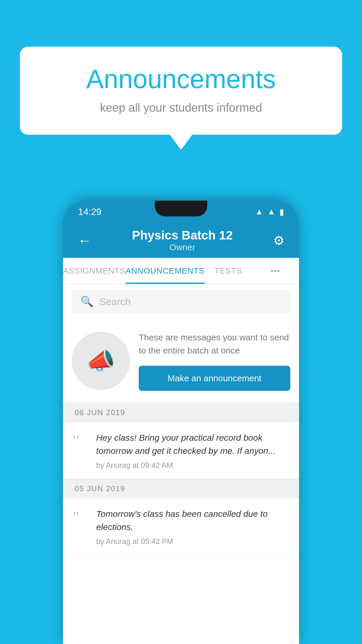  What do you see at coordinates (181, 412) in the screenshot?
I see `date-separator-1: 06 JUN 2019` at bounding box center [181, 412].